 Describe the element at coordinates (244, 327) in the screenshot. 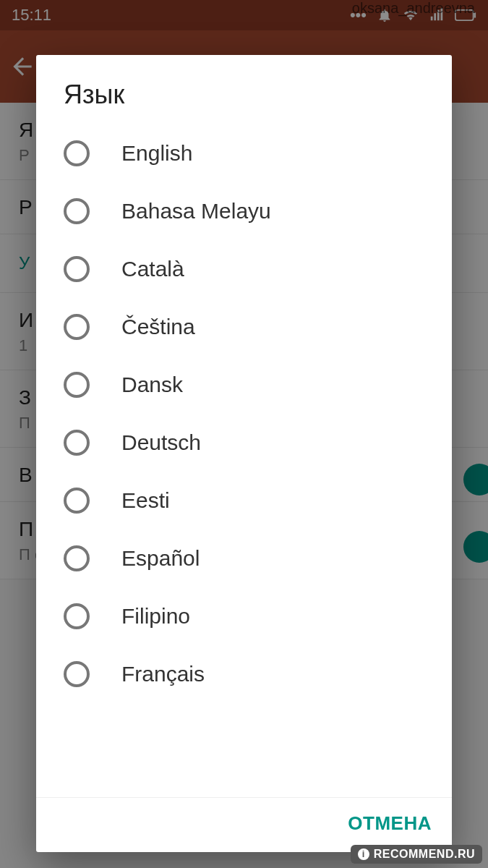

I see `language-option: Čeština` at that location.